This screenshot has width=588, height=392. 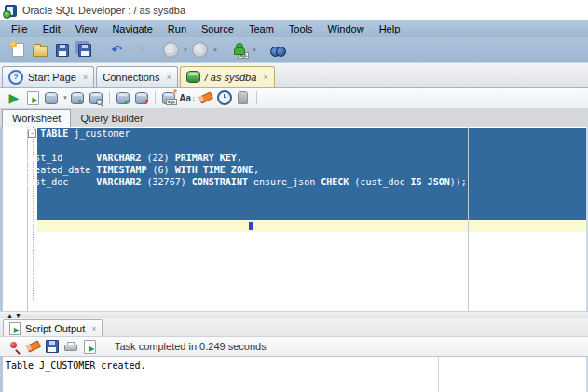 I want to click on sql-star-icon: SQL*, so click(x=169, y=99).